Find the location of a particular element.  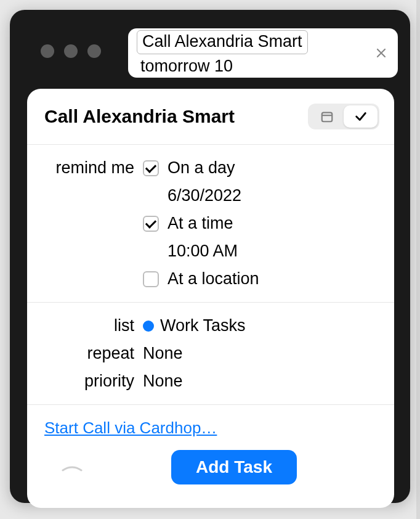

traffic-lights is located at coordinates (71, 51).